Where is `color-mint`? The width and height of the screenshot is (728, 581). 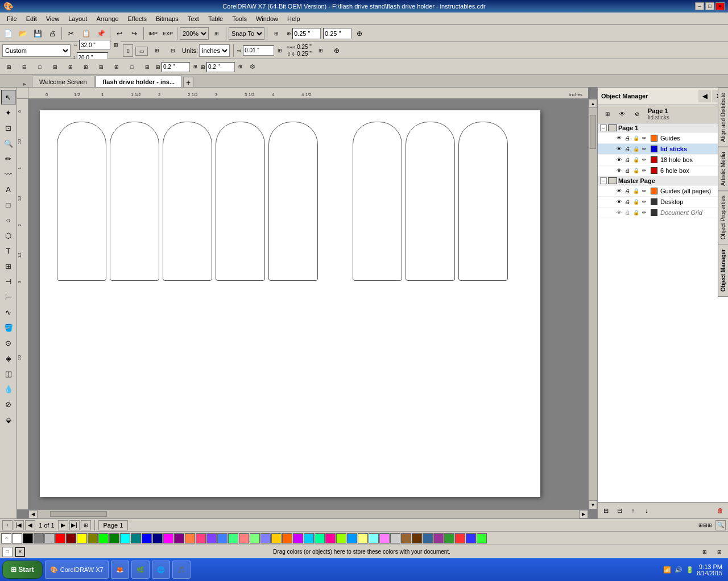 color-mint is located at coordinates (233, 538).